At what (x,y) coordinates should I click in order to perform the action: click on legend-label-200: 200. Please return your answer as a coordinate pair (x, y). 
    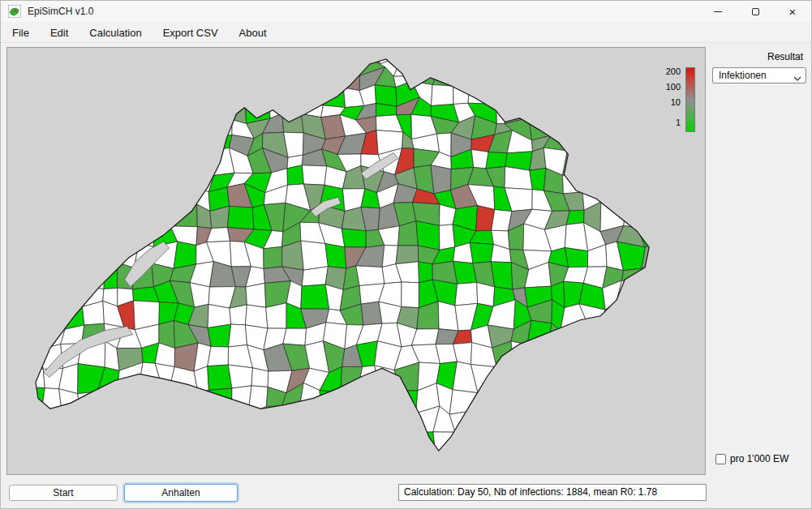
    Looking at the image, I should click on (669, 71).